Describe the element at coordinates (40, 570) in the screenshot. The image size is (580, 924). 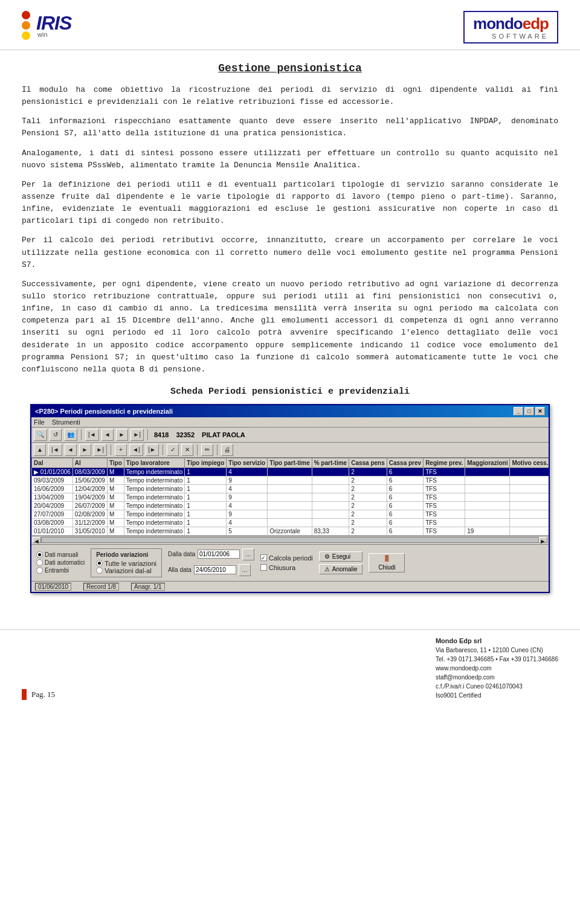
I see `radio-entrambi-btn` at that location.